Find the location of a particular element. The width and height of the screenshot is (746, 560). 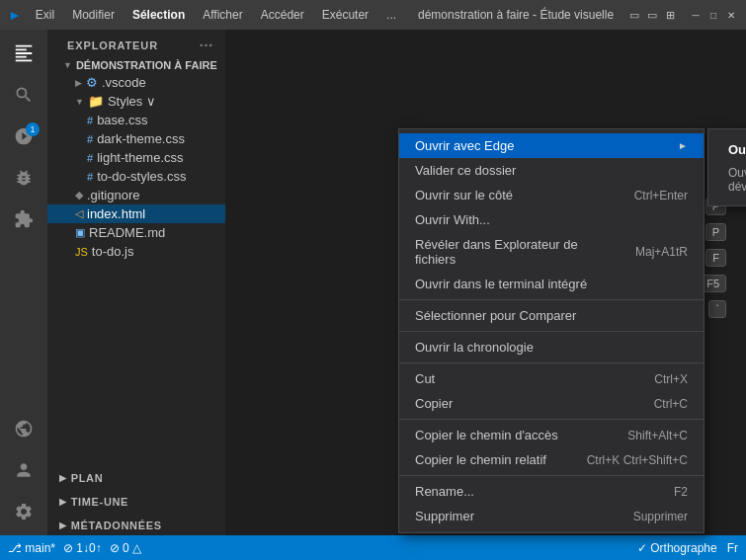

status-bar: ⎇ main* ⊘ 1↓0↑ ⊘ 0 △ ✓ Orthographe Fr is located at coordinates (373, 547).